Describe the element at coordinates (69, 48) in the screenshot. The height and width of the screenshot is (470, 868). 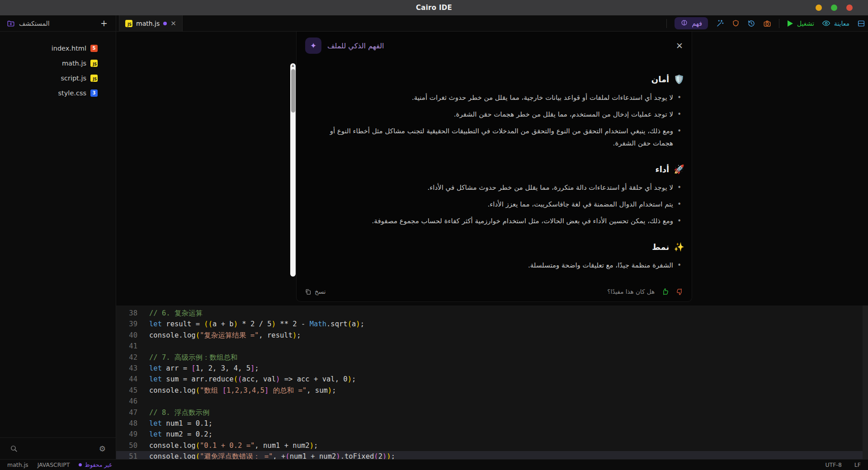
I see `file-name: index.html` at that location.